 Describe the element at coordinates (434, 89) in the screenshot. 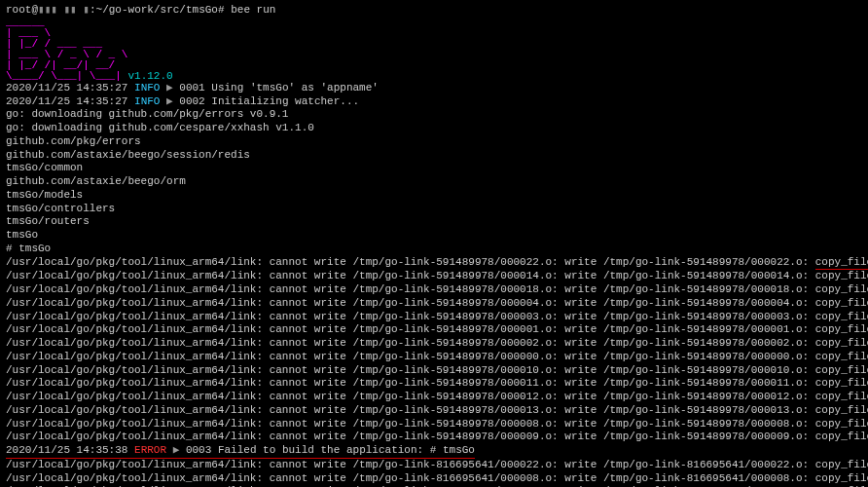

I see `log-line: 2020/11/25 14:35:27 INFO ▶ 0001 Using 't…` at that location.